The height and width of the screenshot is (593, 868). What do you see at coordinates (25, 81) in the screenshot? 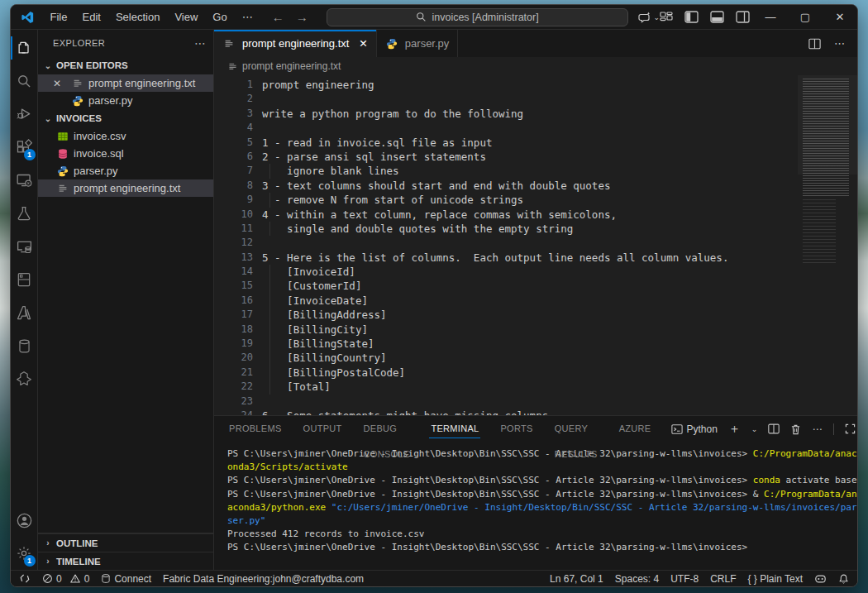
I see `search-icon` at bounding box center [25, 81].